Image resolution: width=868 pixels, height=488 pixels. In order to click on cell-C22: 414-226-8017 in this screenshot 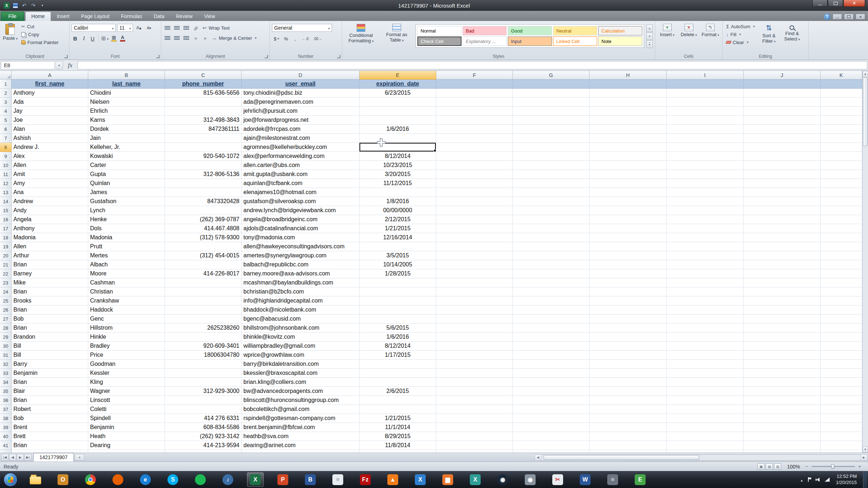, I will do `click(203, 274)`.